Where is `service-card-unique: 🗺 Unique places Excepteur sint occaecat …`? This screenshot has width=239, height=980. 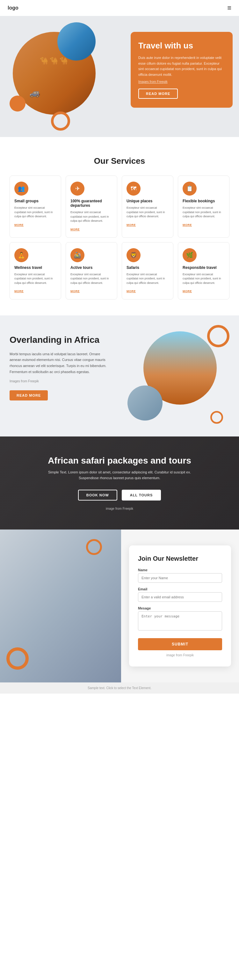 service-card-unique: 🗺 Unique places Excepteur sint occaecat … is located at coordinates (148, 207).